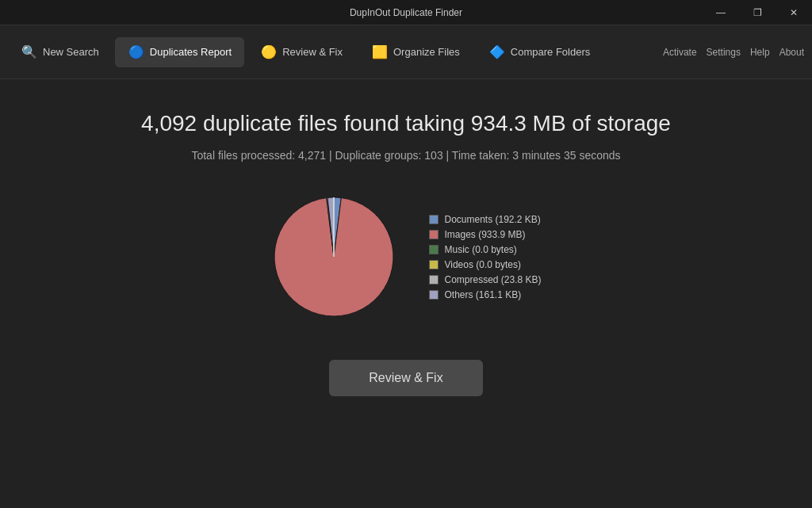 This screenshot has height=508, width=812. What do you see at coordinates (485, 257) in the screenshot?
I see `legend: Documents (192.2 KB)Images (933.9 MB)Mus…` at bounding box center [485, 257].